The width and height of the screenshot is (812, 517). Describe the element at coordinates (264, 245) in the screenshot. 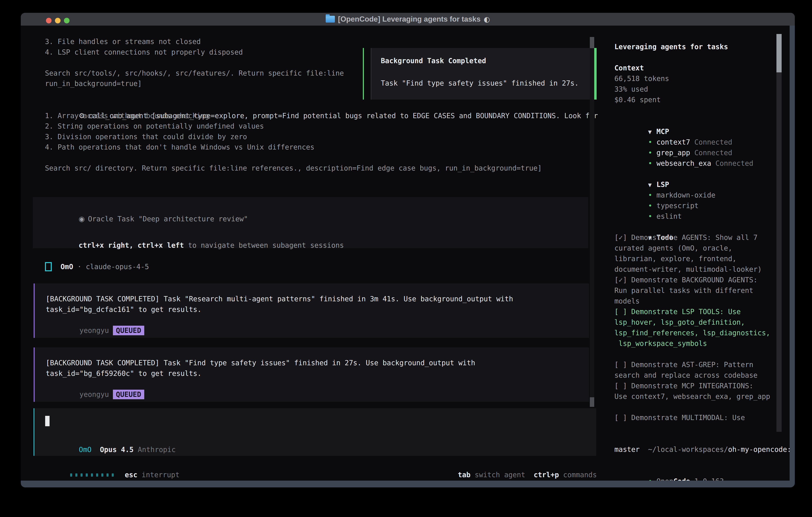

I see `keyboard-hint-label: to navigate between subagent sessions` at that location.